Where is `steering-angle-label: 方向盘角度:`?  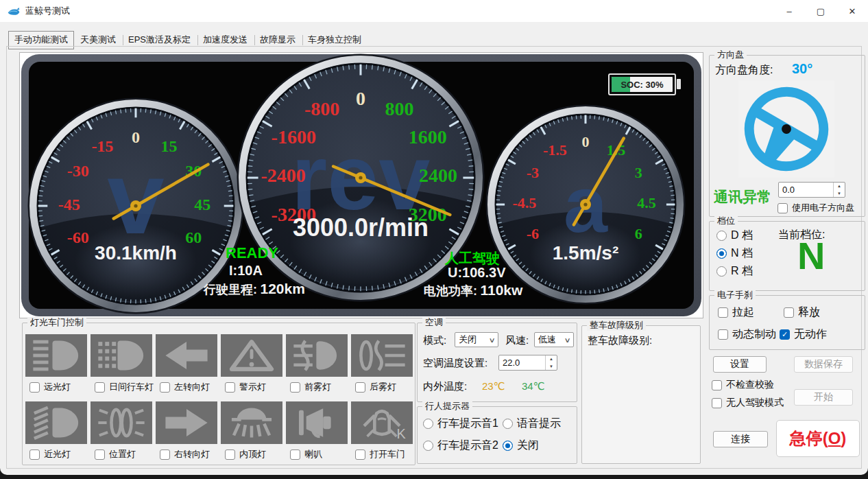
steering-angle-label: 方向盘角度: is located at coordinates (744, 70).